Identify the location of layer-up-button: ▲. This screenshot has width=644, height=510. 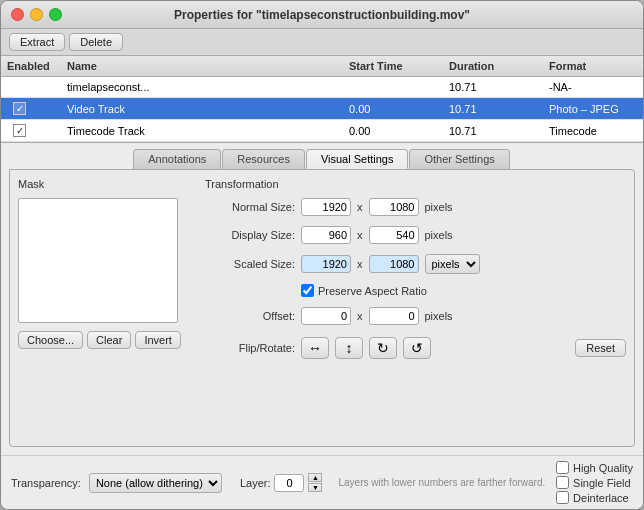
(315, 478).